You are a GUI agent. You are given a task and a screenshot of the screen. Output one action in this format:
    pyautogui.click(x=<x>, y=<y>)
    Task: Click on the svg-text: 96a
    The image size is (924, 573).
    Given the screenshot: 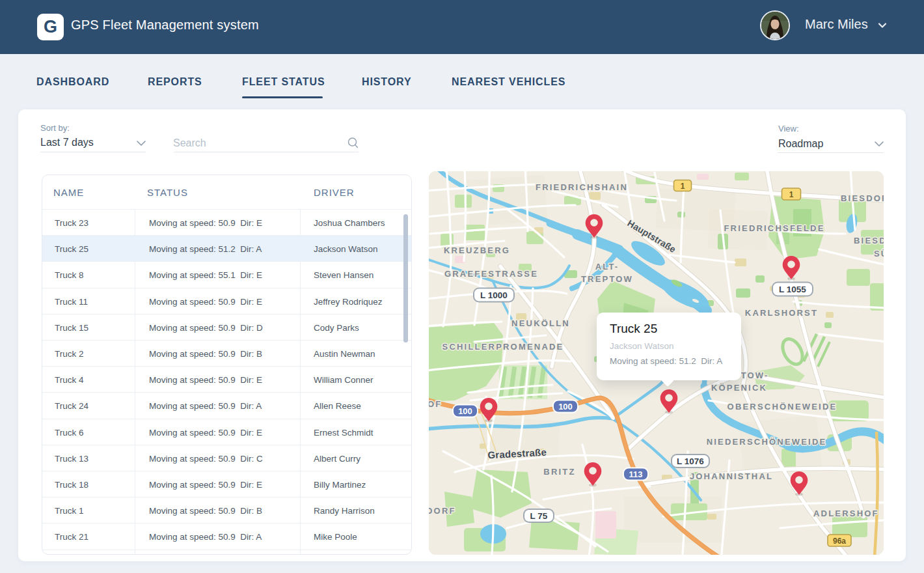 What is the action you would take?
    pyautogui.click(x=839, y=541)
    